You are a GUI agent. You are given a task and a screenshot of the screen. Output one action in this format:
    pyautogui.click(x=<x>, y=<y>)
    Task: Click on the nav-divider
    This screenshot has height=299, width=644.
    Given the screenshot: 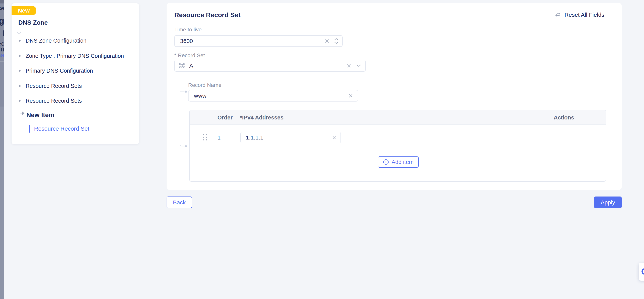 What is the action you would take?
    pyautogui.click(x=75, y=32)
    